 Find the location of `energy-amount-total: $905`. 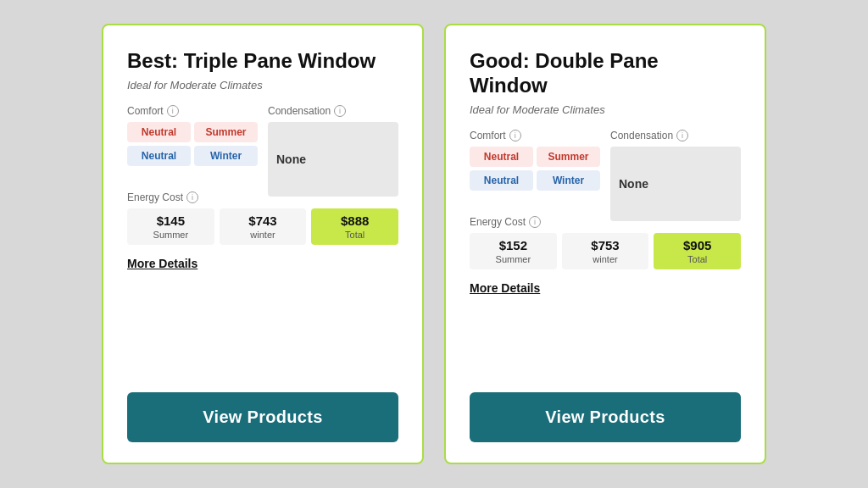

energy-amount-total: $905 is located at coordinates (697, 246).